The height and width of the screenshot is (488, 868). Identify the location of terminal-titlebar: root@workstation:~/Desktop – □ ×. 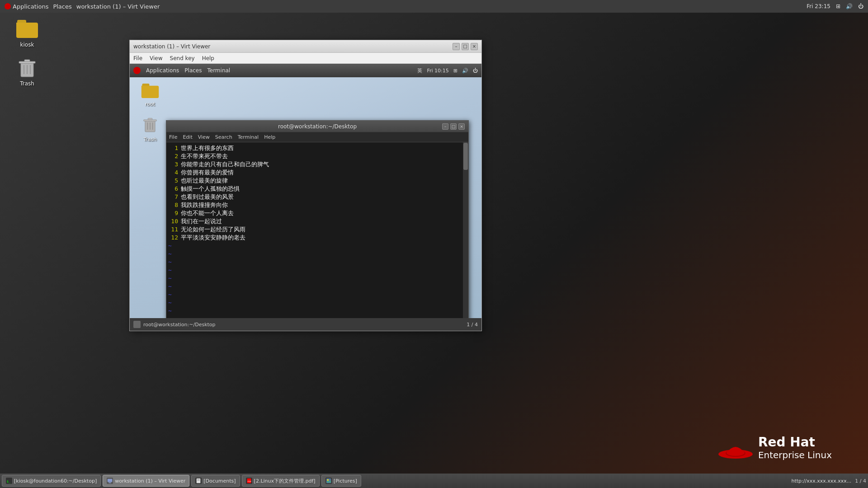
(317, 127).